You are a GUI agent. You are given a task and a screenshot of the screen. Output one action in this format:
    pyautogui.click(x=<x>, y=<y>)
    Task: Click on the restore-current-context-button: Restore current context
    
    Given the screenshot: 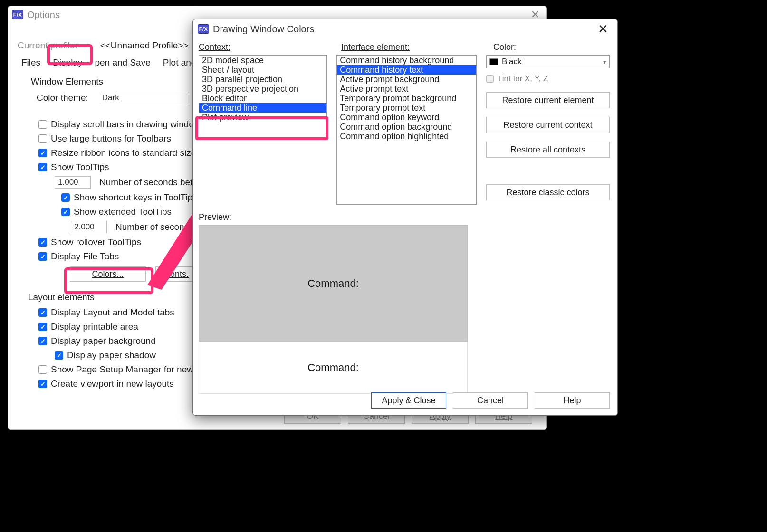 What is the action you would take?
    pyautogui.click(x=548, y=125)
    